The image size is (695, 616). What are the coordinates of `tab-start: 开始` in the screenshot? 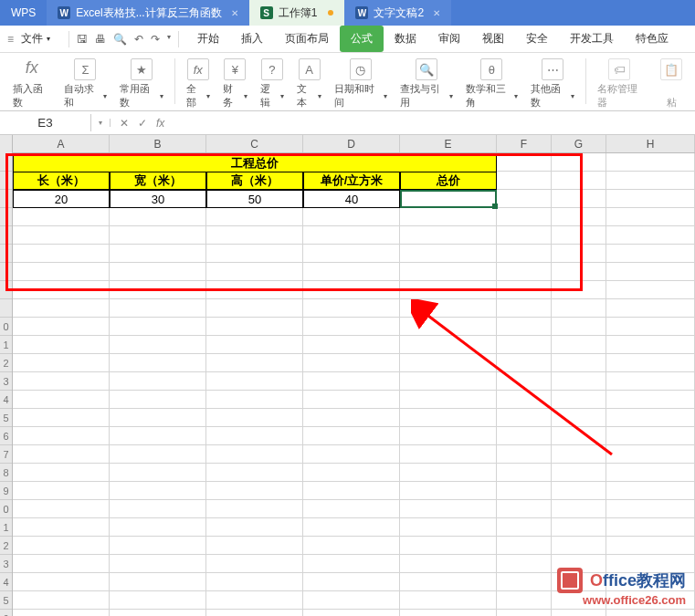 It's located at (208, 38).